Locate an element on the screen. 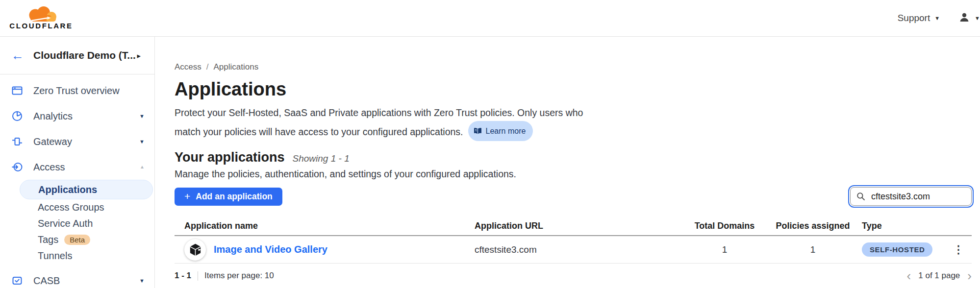 The width and height of the screenshot is (980, 288). pagination-divider is located at coordinates (198, 276).